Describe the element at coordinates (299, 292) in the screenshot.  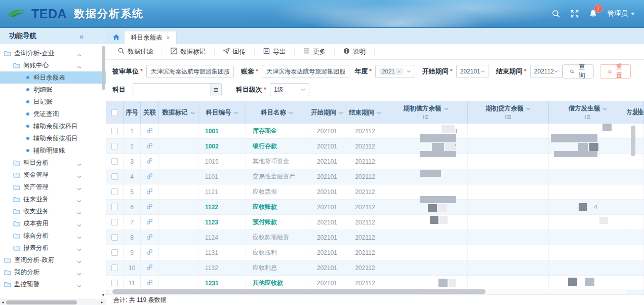
I see `grid-hscrollbar-thumb` at that location.